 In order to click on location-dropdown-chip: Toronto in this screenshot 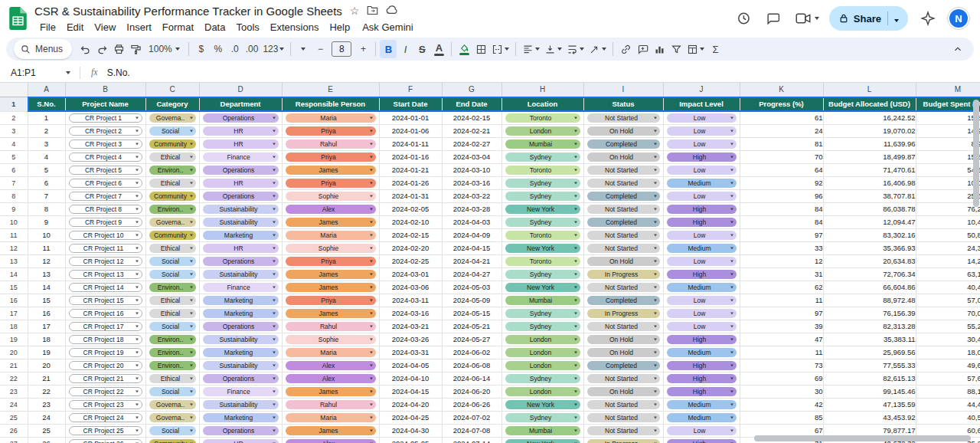, I will do `click(543, 118)`.